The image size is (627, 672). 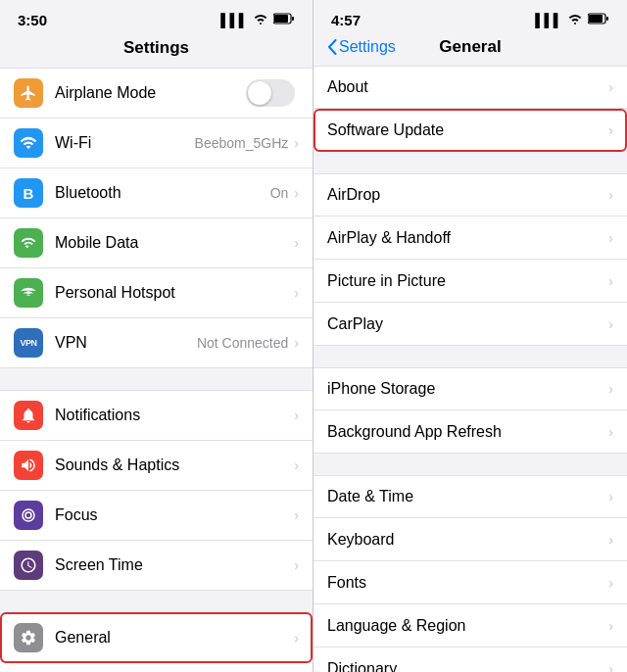 I want to click on language-label: Language & Region, so click(x=468, y=626).